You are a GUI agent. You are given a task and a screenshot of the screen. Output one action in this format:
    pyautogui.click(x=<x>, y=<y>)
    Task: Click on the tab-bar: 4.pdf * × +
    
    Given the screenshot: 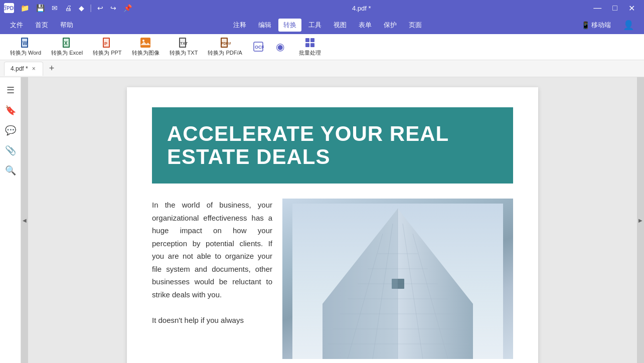 What is the action you would take?
    pyautogui.click(x=322, y=69)
    